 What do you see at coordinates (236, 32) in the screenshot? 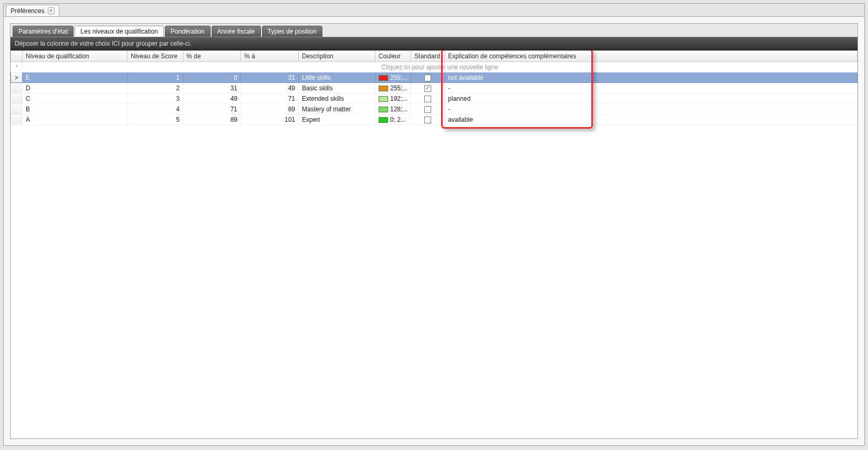
I see `tab-annee-fiscale: Année fiscale` at bounding box center [236, 32].